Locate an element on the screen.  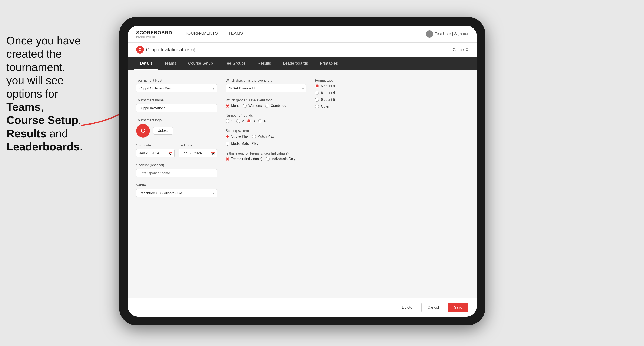
nav-teams: TEAMS is located at coordinates (236, 34).